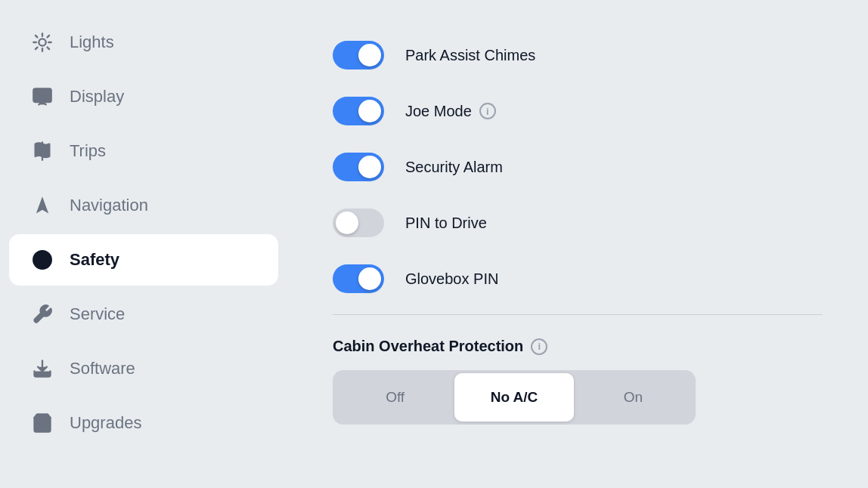 Image resolution: width=868 pixels, height=488 pixels. Describe the element at coordinates (42, 314) in the screenshot. I see `service-icon` at that location.